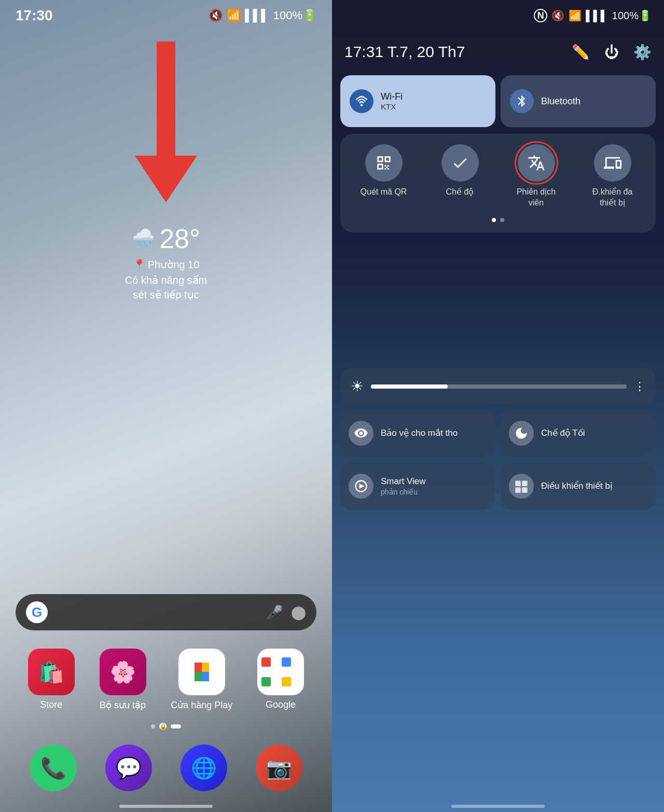 Image resolution: width=664 pixels, height=812 pixels. Describe the element at coordinates (404, 481) in the screenshot. I see `smart-view-label: Smart View` at that location.